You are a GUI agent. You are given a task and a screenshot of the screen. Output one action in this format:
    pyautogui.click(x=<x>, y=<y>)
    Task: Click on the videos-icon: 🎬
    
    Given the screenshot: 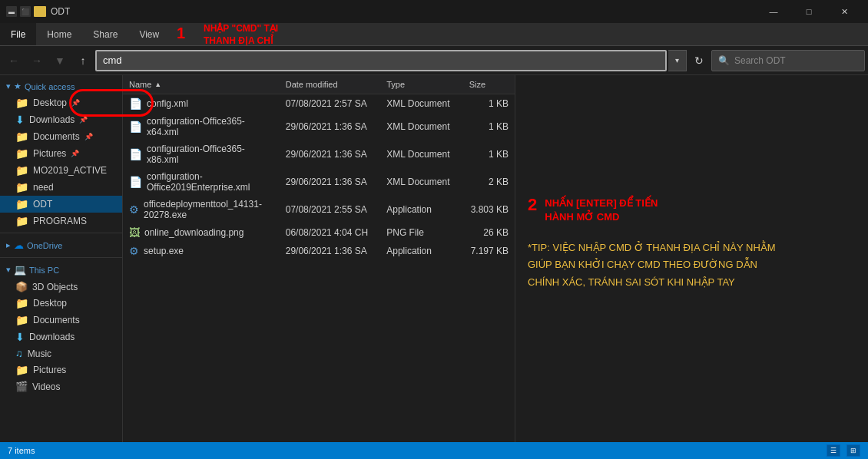 What is the action you would take?
    pyautogui.click(x=22, y=387)
    